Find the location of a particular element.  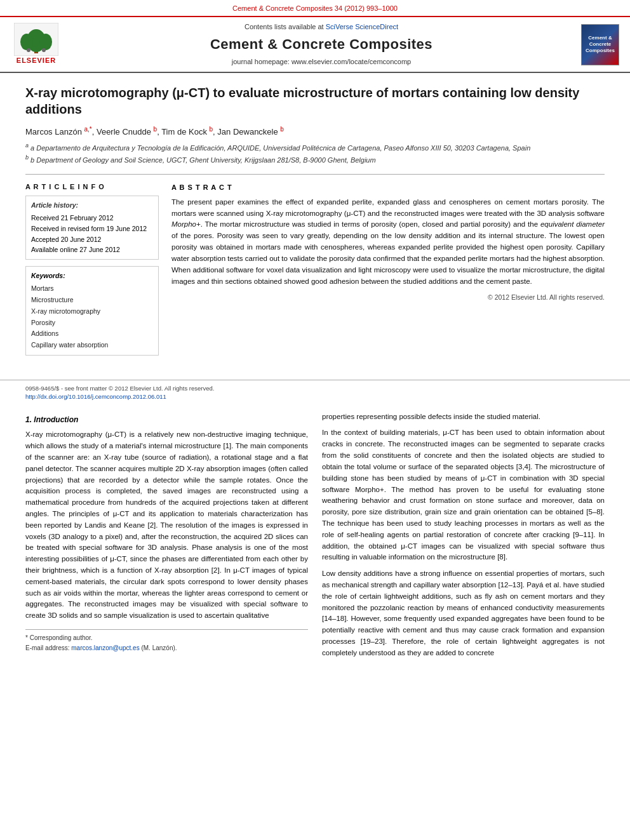

available-date: Available online 27 June 2012 is located at coordinates (92, 250).